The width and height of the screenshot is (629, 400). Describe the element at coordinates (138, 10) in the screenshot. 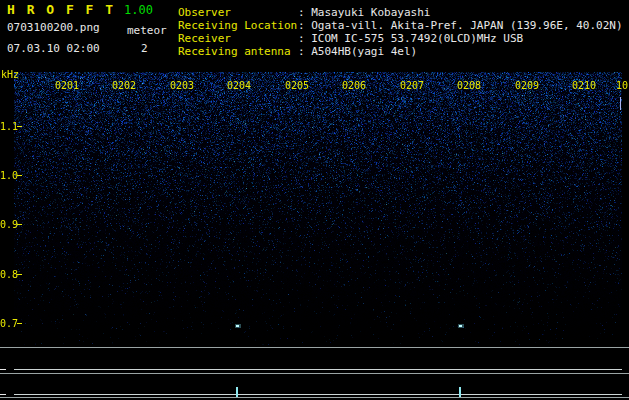

I see `app-version: 1.00` at that location.